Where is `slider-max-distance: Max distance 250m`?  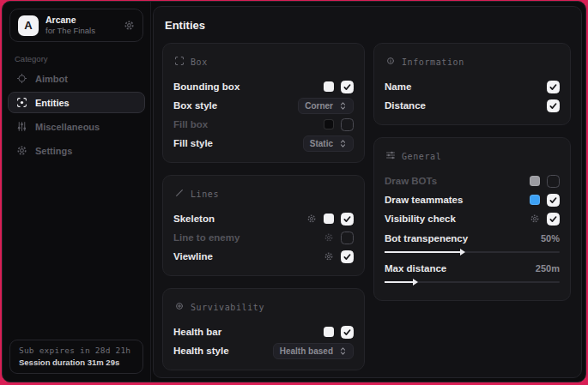
slider-max-distance: Max distance 250m is located at coordinates (472, 272).